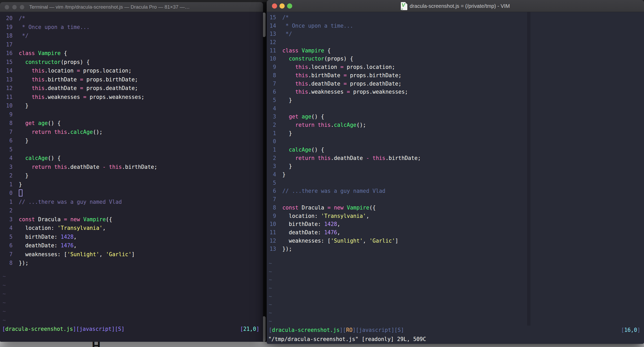 This screenshot has width=644, height=347. Describe the element at coordinates (315, 59) in the screenshot. I see `code-text: constructor(props) {` at that location.